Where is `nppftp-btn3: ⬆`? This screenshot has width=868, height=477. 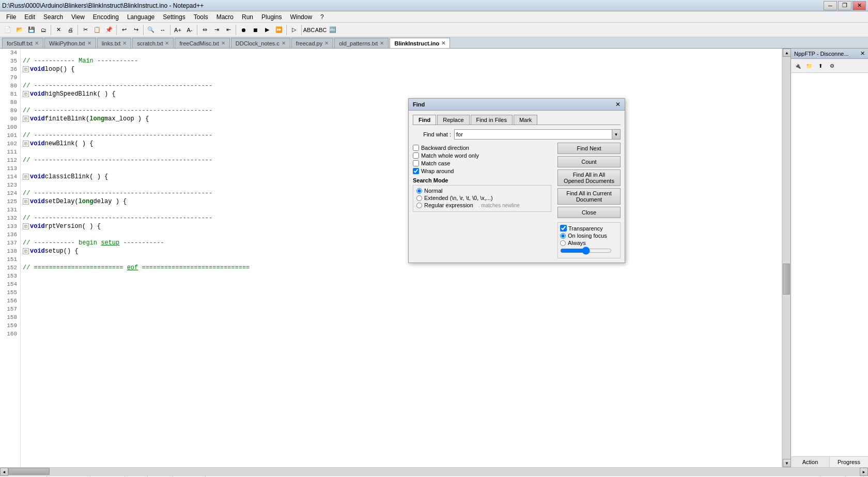 nppftp-btn3: ⬆ is located at coordinates (820, 66).